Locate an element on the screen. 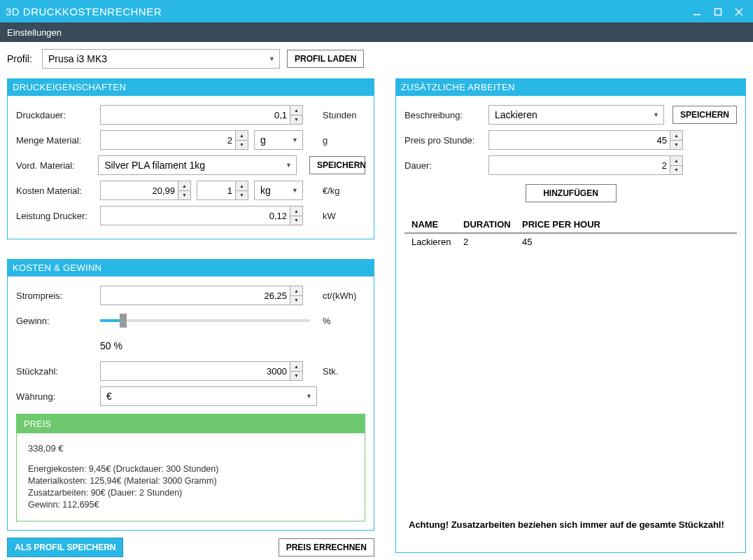  th-name: NAME is located at coordinates (432, 224).